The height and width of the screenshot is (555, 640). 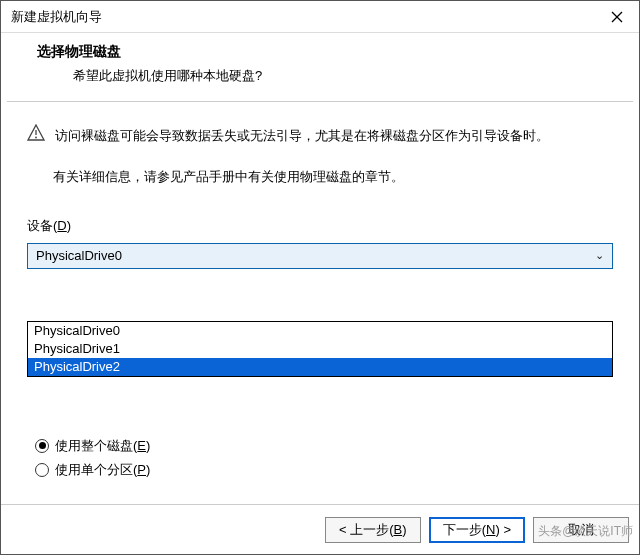 What do you see at coordinates (320, 226) in the screenshot?
I see `device-label: 设备(D)` at bounding box center [320, 226].